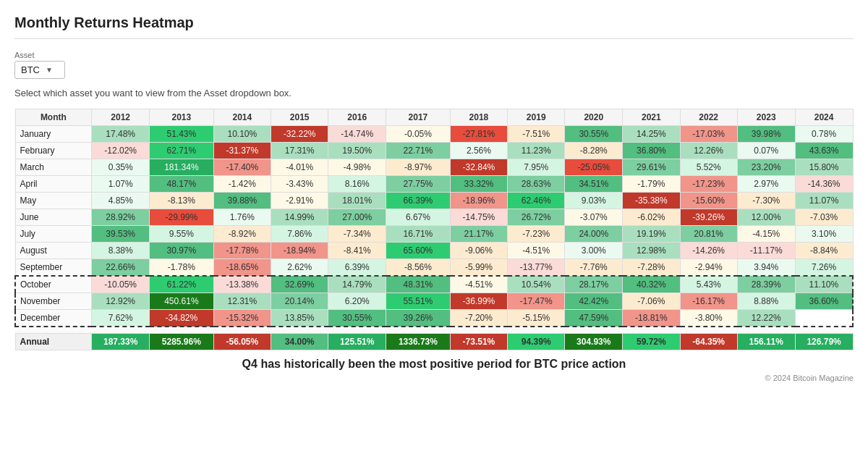 The width and height of the screenshot is (868, 467). Describe the element at coordinates (537, 168) in the screenshot. I see `cell-march-2019: 7.95%` at that location.